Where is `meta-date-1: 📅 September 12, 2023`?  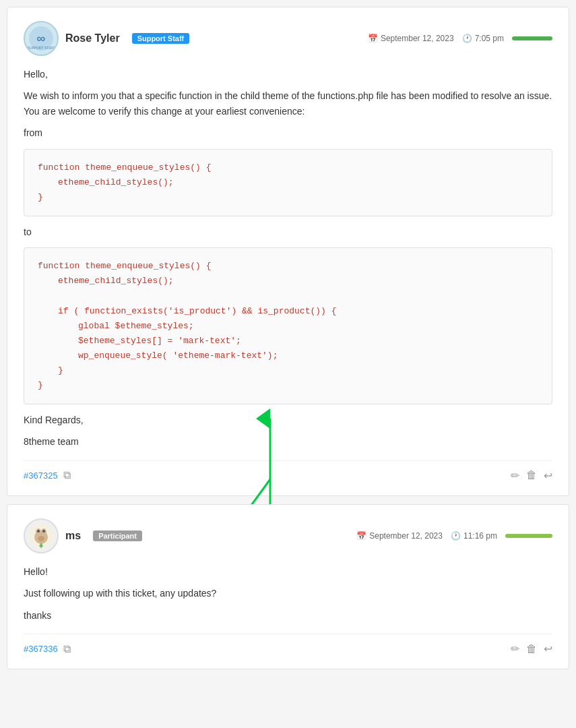
meta-date-1: 📅 September 12, 2023 is located at coordinates (411, 38).